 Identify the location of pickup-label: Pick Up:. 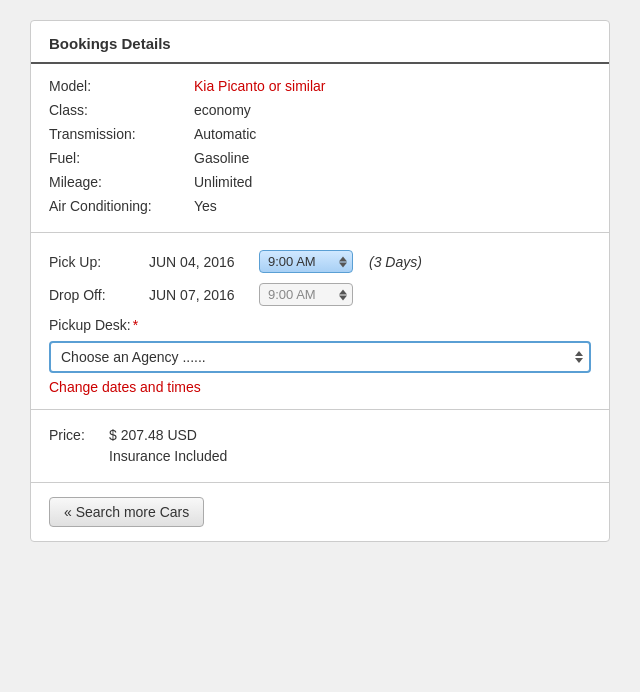
(99, 262).